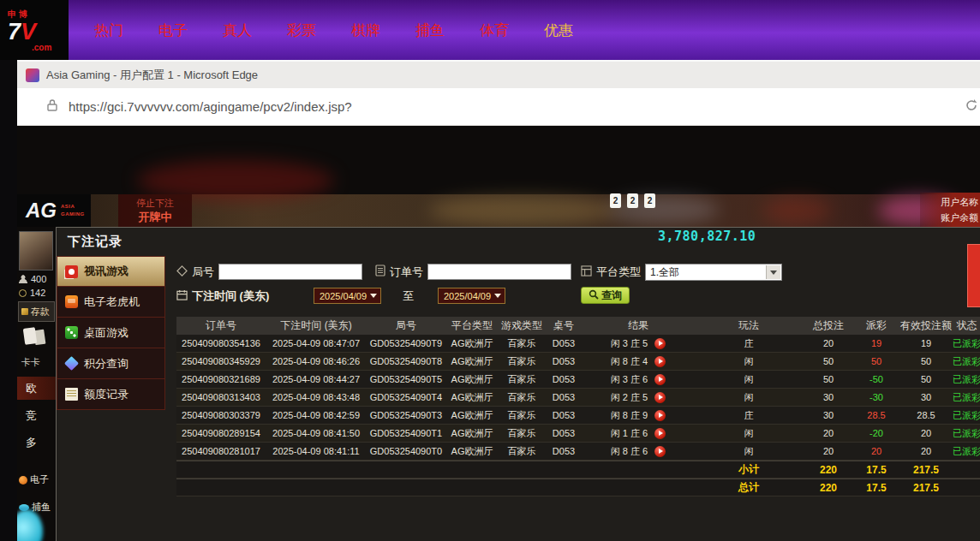 This screenshot has height=541, width=980. I want to click on nav-item-promo: 优惠, so click(559, 31).